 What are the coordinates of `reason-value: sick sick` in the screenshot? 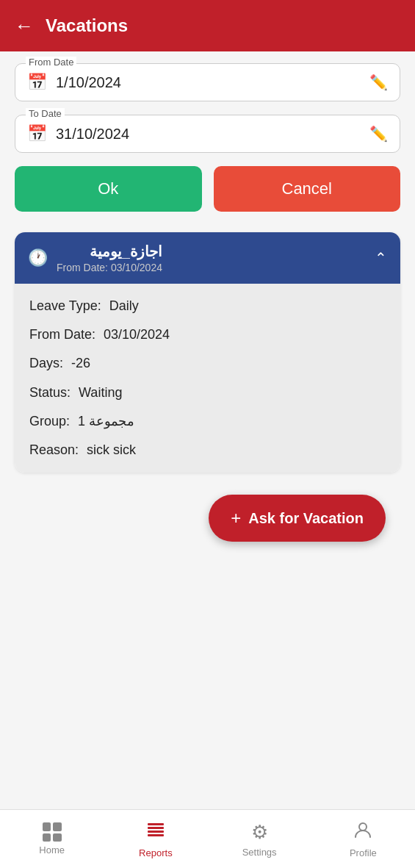 It's located at (112, 450).